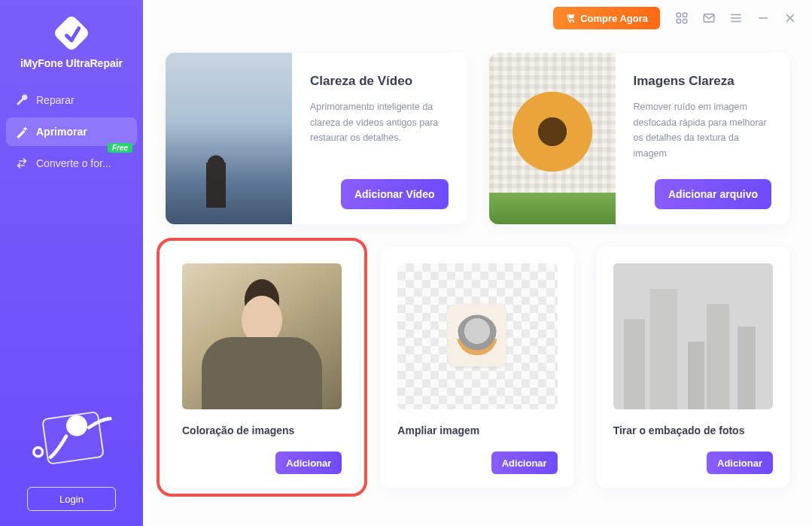 The image size is (812, 526). What do you see at coordinates (71, 100) in the screenshot?
I see `sidebar-item-reparar: Reparar` at bounding box center [71, 100].